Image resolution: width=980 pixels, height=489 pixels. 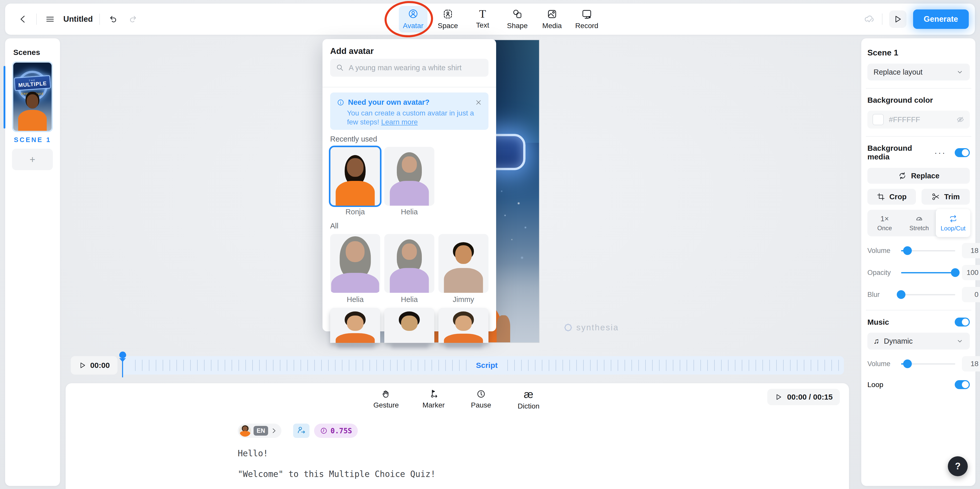 I want to click on script-toolbar: Gesture Marker Pause æ Diction, so click(x=457, y=400).